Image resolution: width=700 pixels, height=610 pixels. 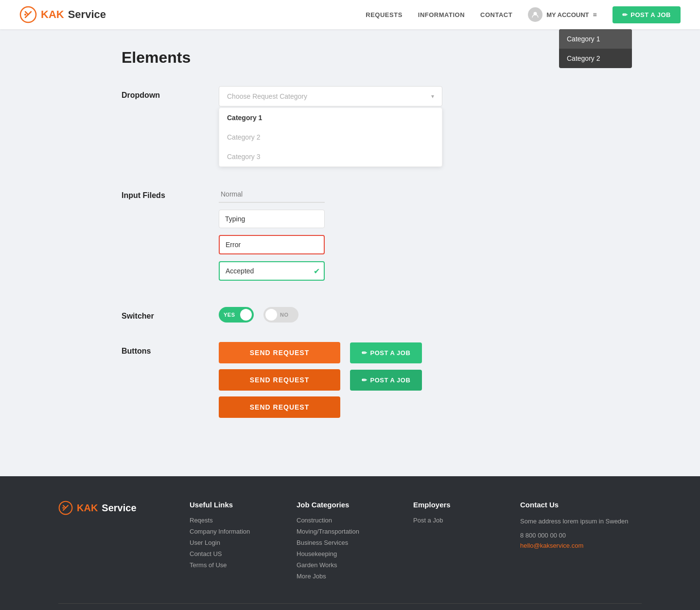 What do you see at coordinates (119, 542) in the screenshot?
I see `footer-logo-col: KAK Service` at bounding box center [119, 542].